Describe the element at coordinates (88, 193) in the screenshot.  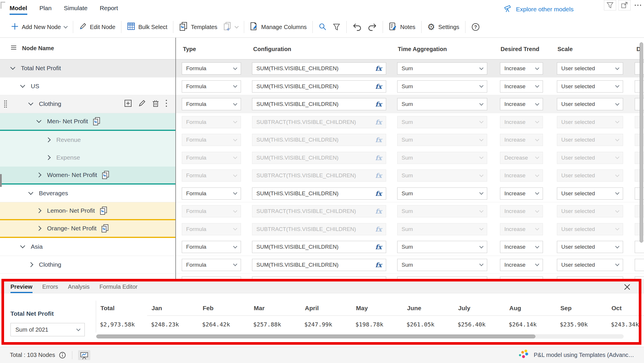
I see `node-name-cell: Beverages` at that location.